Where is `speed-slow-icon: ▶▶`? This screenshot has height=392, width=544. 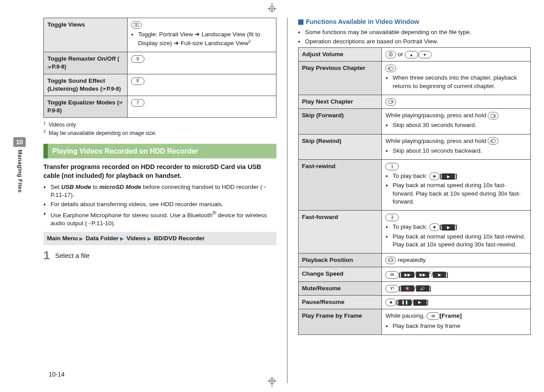 speed-slow-icon: ▶▶ is located at coordinates (408, 275).